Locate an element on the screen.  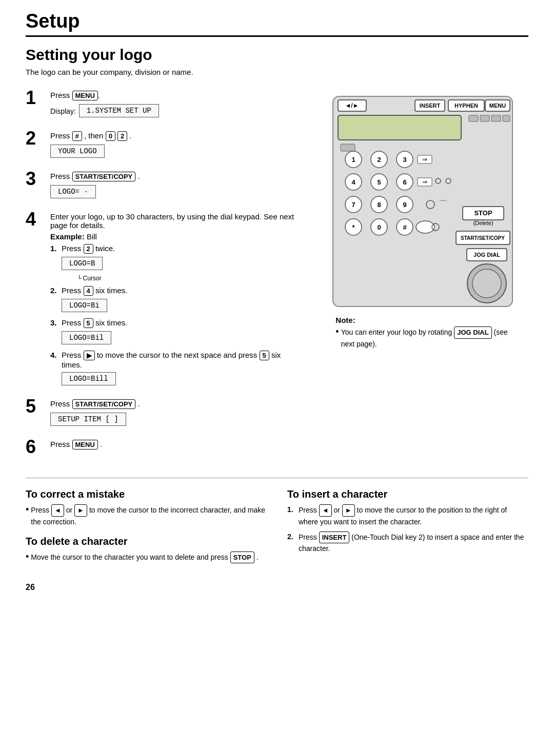
bottom-left-column: To correct a mistake • Press ◄ or ► to m… is located at coordinates (146, 528).